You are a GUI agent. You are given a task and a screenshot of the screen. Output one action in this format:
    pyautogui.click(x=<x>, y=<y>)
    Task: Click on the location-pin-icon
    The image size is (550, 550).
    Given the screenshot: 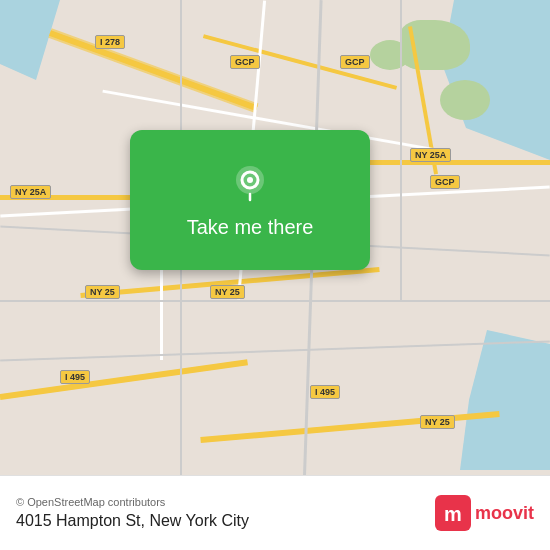 What is the action you would take?
    pyautogui.click(x=250, y=184)
    